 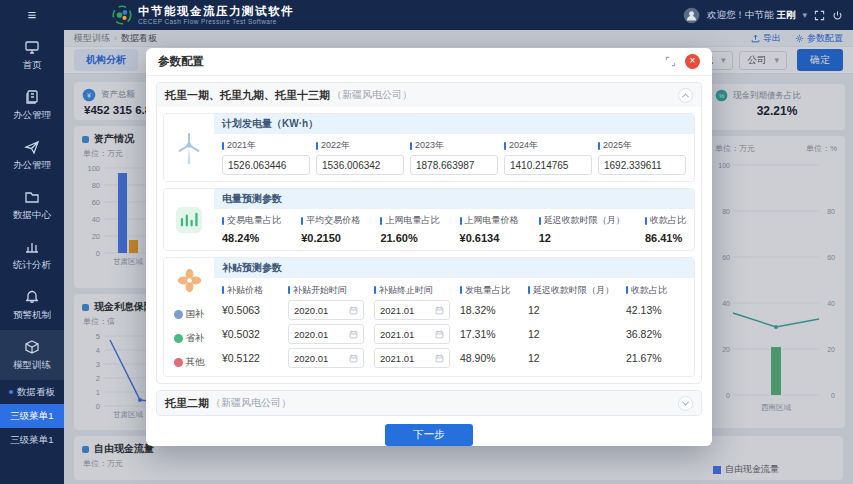 I want to click on sidebar-item-statistics: 统计分析, so click(x=32, y=255).